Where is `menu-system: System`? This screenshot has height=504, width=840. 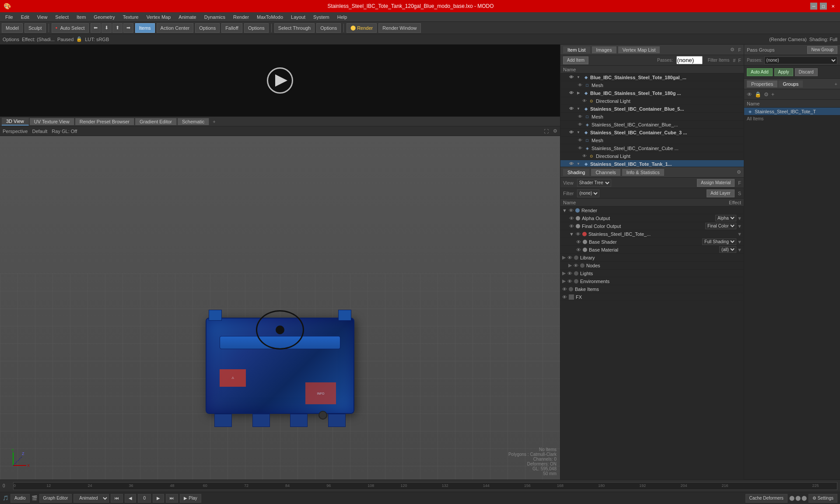 menu-system: System is located at coordinates (321, 17).